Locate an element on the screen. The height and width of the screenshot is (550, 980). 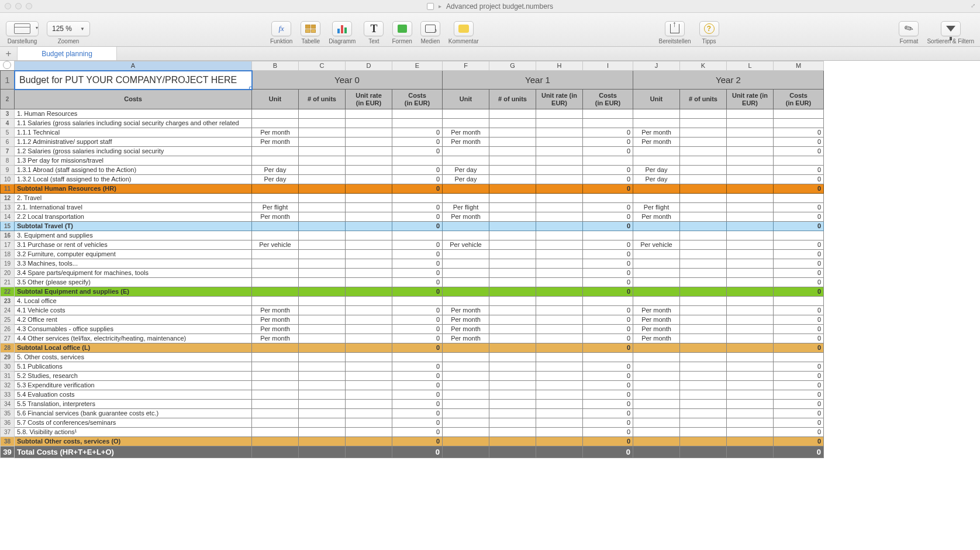
cell: 3.5 Other (please specify) is located at coordinates (133, 283).